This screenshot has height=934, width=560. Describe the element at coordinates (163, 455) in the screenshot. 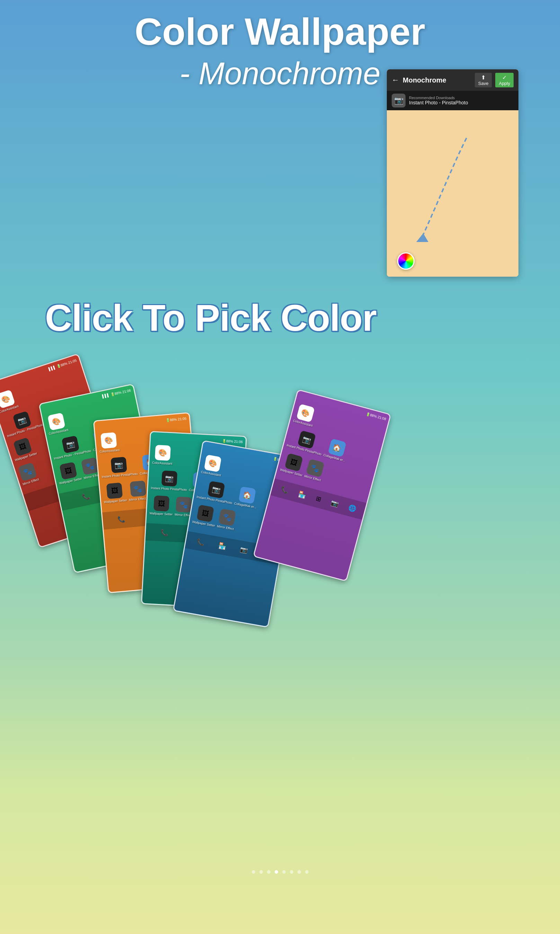

I see `app-ca-teal: 🎨 ColorAssistant` at that location.